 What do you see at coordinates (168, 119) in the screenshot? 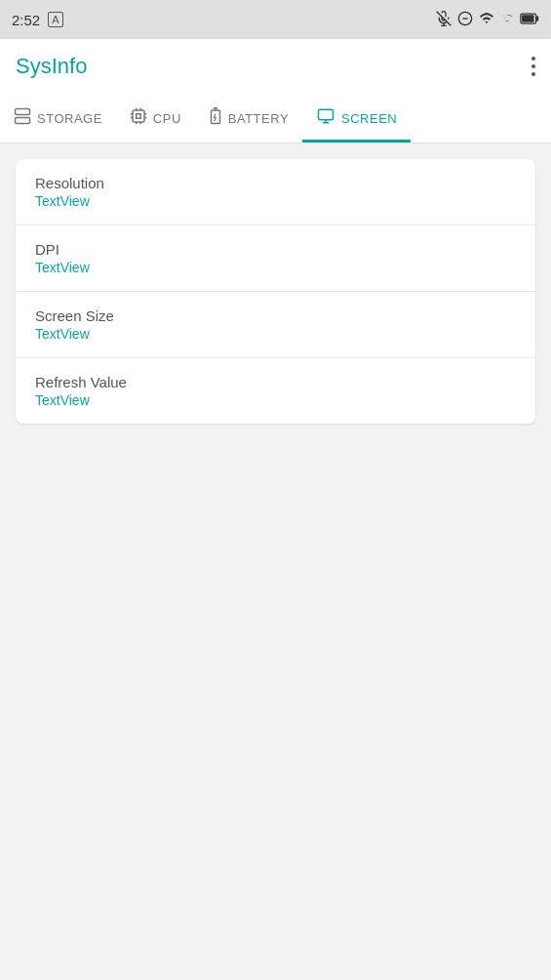
I see `tab-cpu-label: CPU` at bounding box center [168, 119].